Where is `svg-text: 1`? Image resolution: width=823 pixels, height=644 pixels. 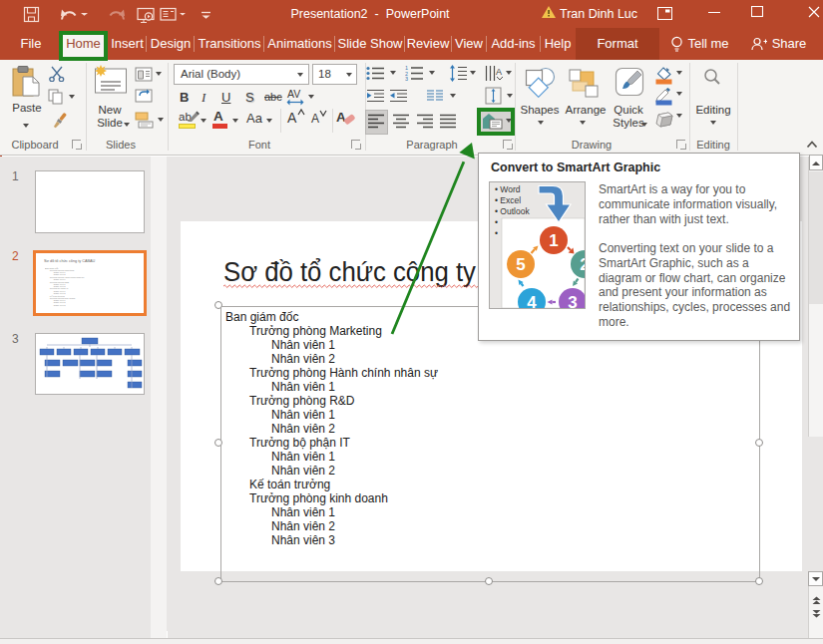
svg-text: 1 is located at coordinates (553, 241).